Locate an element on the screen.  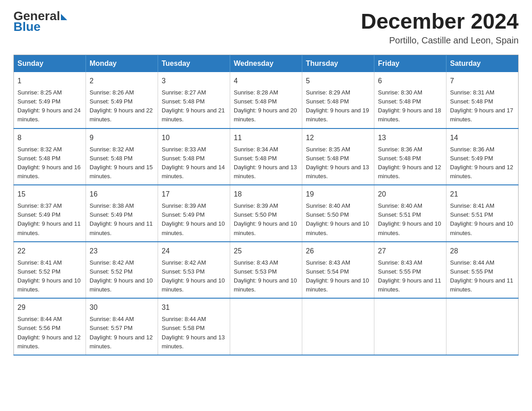
day-info: Sunrise: 8:33 AMSunset: 5:48 PMDaylight:… is located at coordinates (193, 163).